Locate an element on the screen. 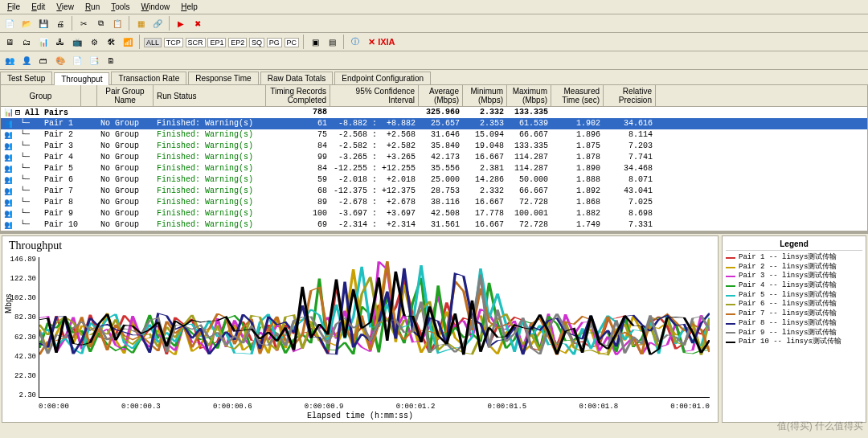  new-icon: 📄 is located at coordinates (10, 23).